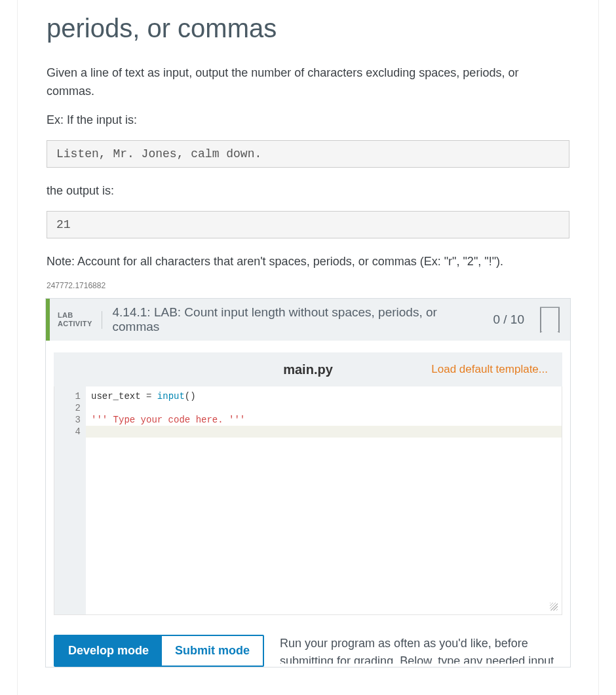 The width and height of the screenshot is (616, 695). What do you see at coordinates (509, 320) in the screenshot?
I see `lab-score: 0 / 10` at bounding box center [509, 320].